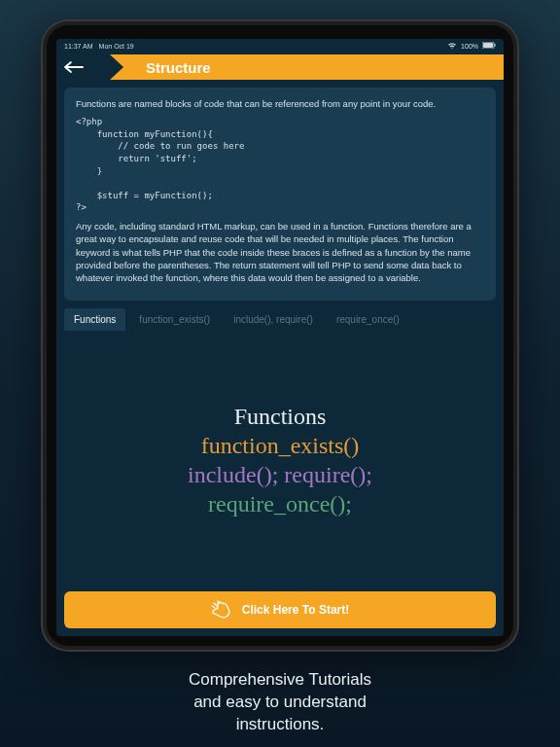  Describe the element at coordinates (95, 319) in the screenshot. I see `tab-functions: Functions` at that location.